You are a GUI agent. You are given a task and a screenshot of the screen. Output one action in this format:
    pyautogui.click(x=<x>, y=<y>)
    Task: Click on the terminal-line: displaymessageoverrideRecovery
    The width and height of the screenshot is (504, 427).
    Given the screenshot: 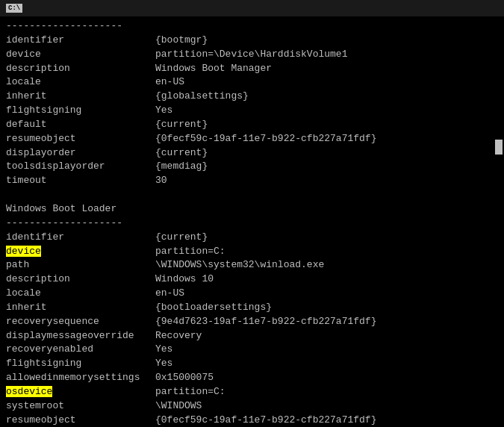 What is the action you would take?
    pyautogui.click(x=252, y=336)
    